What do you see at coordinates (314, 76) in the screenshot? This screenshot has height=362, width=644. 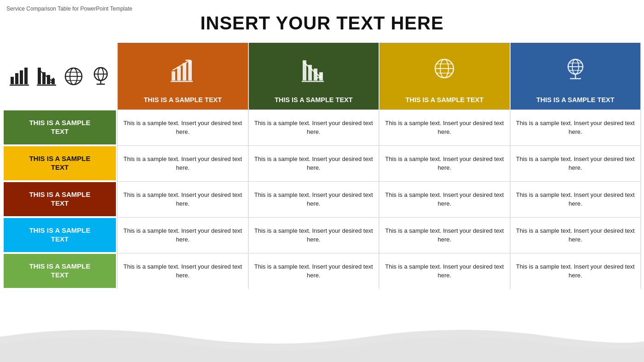 I see `col-header-2: THIS IS A SAMPLE TEXT` at bounding box center [314, 76].